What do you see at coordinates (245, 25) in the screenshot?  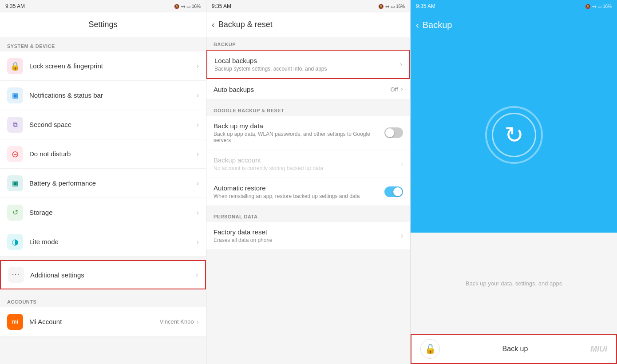 I see `backup-reset-title: Backup & reset` at bounding box center [245, 25].